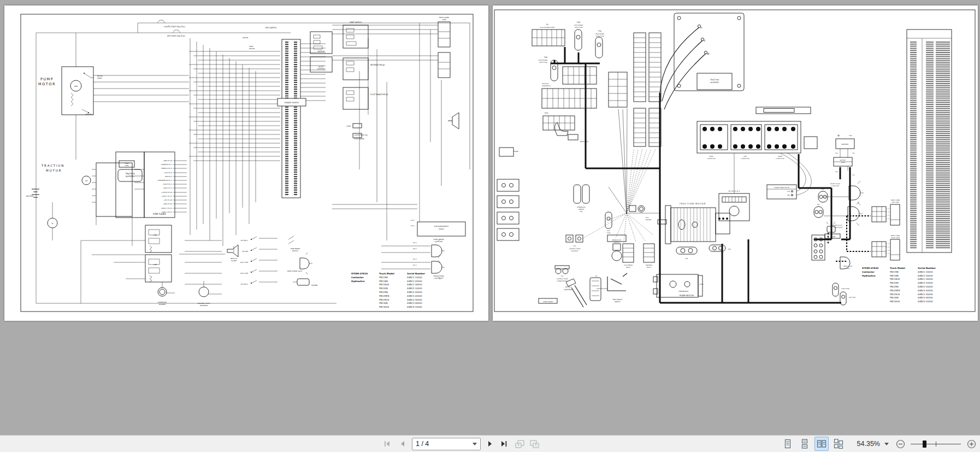  Describe the element at coordinates (167, 168) in the screenshot. I see `diagram-label: PHASE A P1-6` at that location.